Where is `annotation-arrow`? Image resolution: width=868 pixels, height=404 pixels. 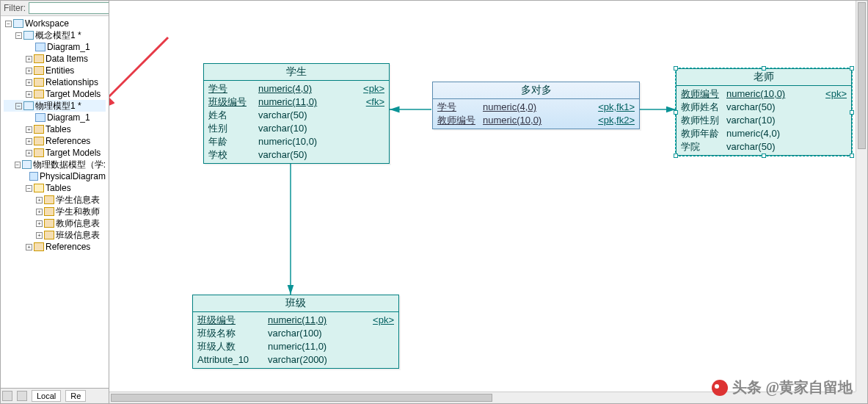
annotation-arrow is located at coordinates (142, 78).